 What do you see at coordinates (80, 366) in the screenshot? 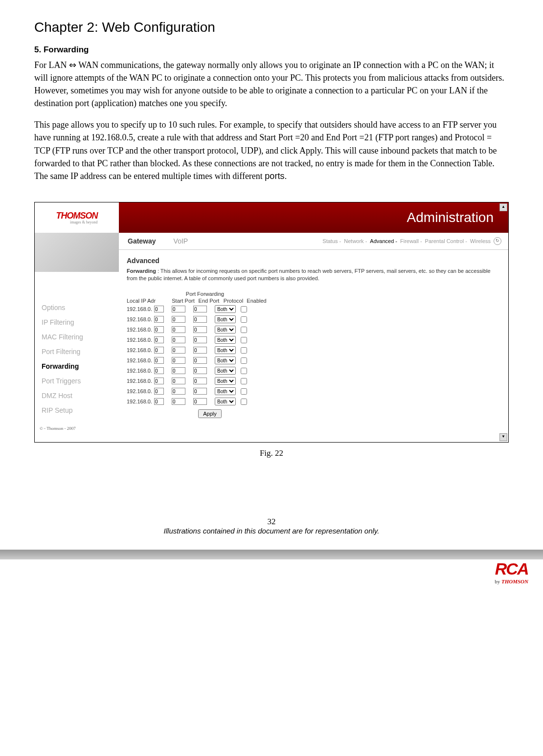
I see `sidebar-forwarding: Forwarding` at bounding box center [80, 366].